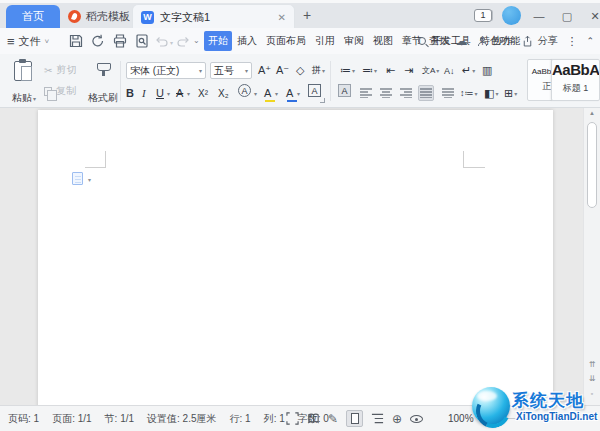  What do you see at coordinates (450, 70) in the screenshot?
I see `sort-button: A↓` at bounding box center [450, 70].